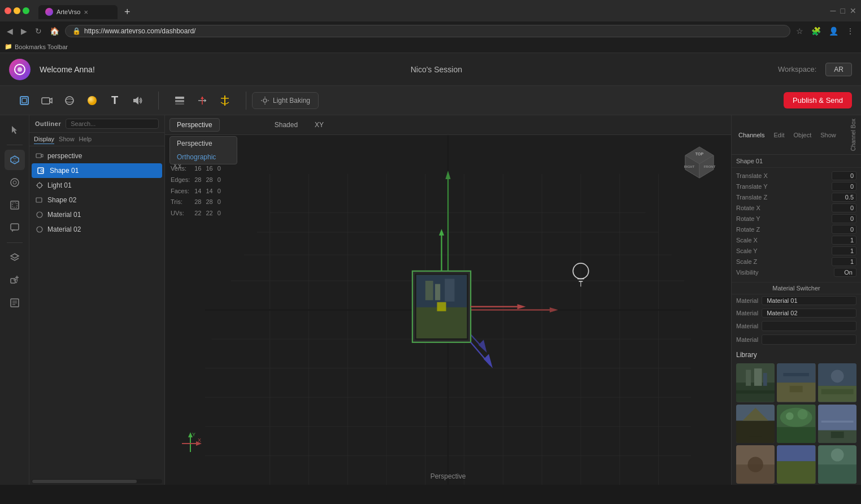 The image size is (861, 504). Describe the element at coordinates (285, 101) in the screenshot. I see `light-baking-button: Light Baking` at that location.